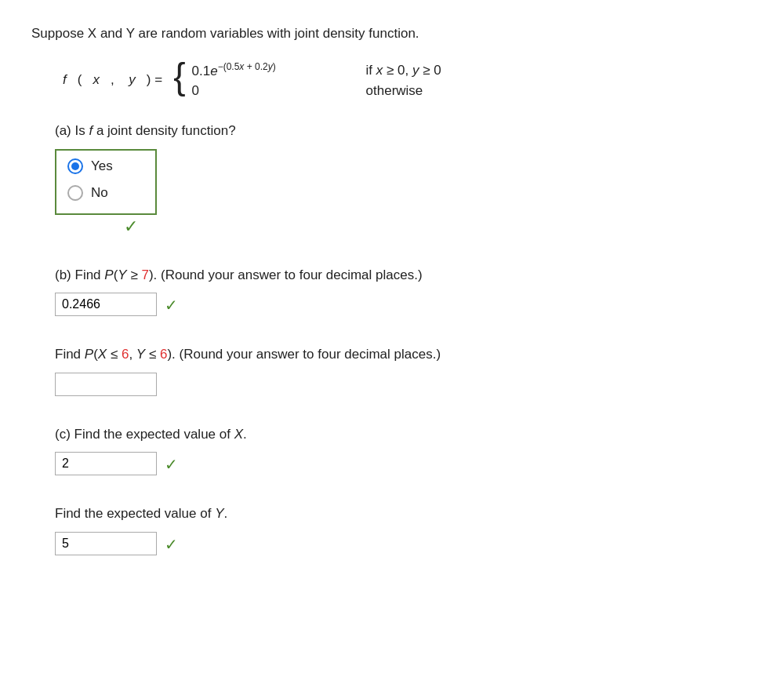 The height and width of the screenshot is (695, 784). What do you see at coordinates (404, 384) in the screenshot?
I see `part-b2-input-row` at bounding box center [404, 384].